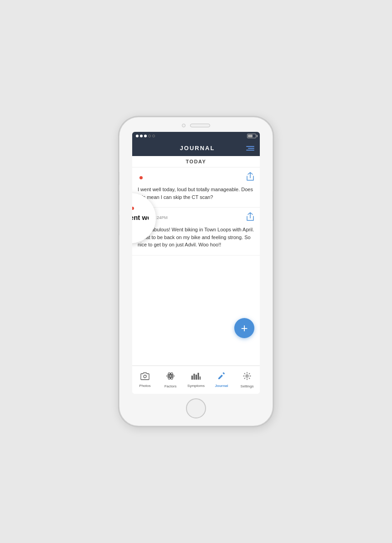  Describe the element at coordinates (244, 328) in the screenshot. I see `add-entry-button: +` at that location.